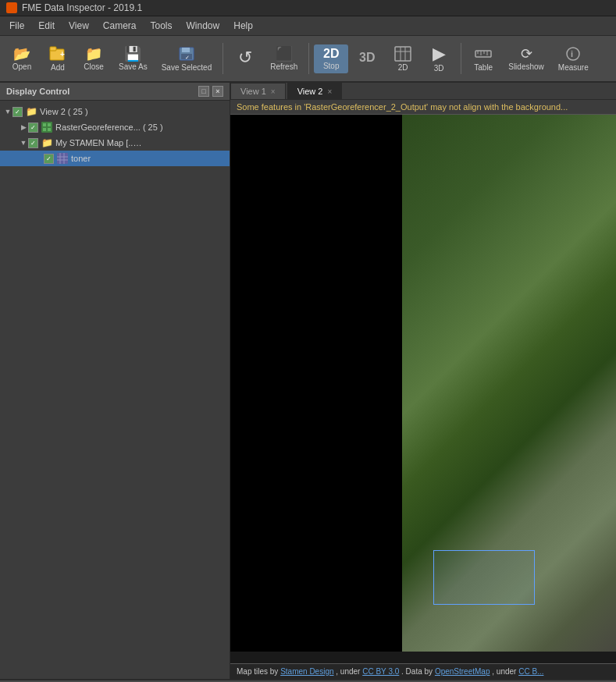  Describe the element at coordinates (133, 54) in the screenshot. I see `save-as-icon: 💾` at that location.